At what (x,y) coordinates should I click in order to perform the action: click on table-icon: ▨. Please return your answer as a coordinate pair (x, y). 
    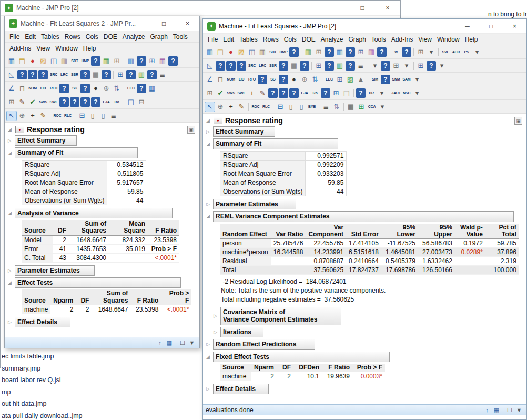
    Looking at the image, I should click on (350, 79).